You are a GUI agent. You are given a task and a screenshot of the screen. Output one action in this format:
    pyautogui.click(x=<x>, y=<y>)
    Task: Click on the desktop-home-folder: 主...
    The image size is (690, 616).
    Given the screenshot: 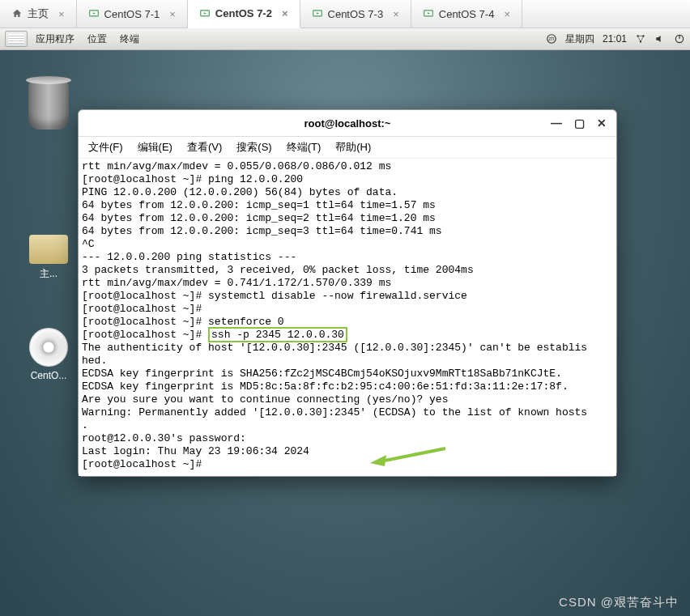 What is the action you would take?
    pyautogui.click(x=49, y=257)
    